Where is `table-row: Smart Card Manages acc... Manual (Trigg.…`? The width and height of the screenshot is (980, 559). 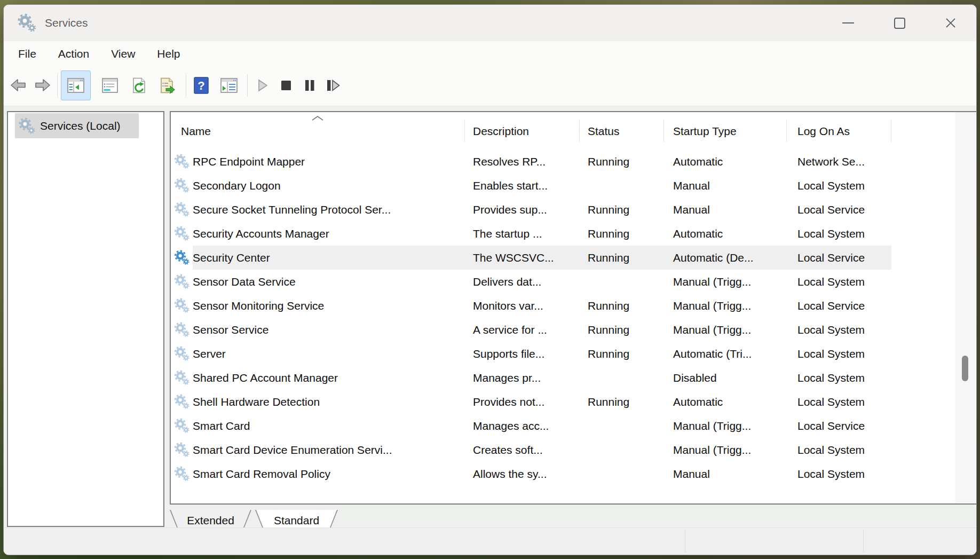 table-row: Smart Card Manages acc... Manual (Trigg.… is located at coordinates (531, 426).